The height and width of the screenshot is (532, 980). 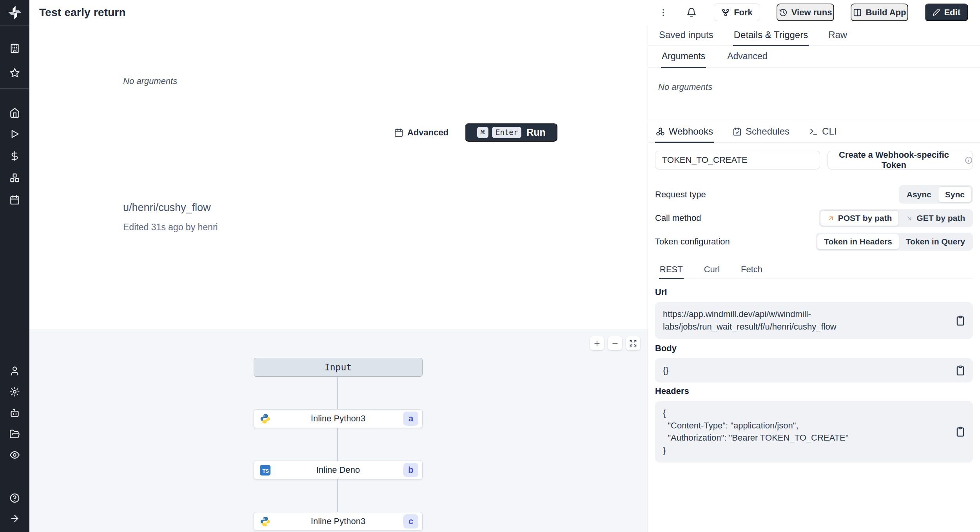 I want to click on expand-sidebar-arrow-icon, so click(x=15, y=519).